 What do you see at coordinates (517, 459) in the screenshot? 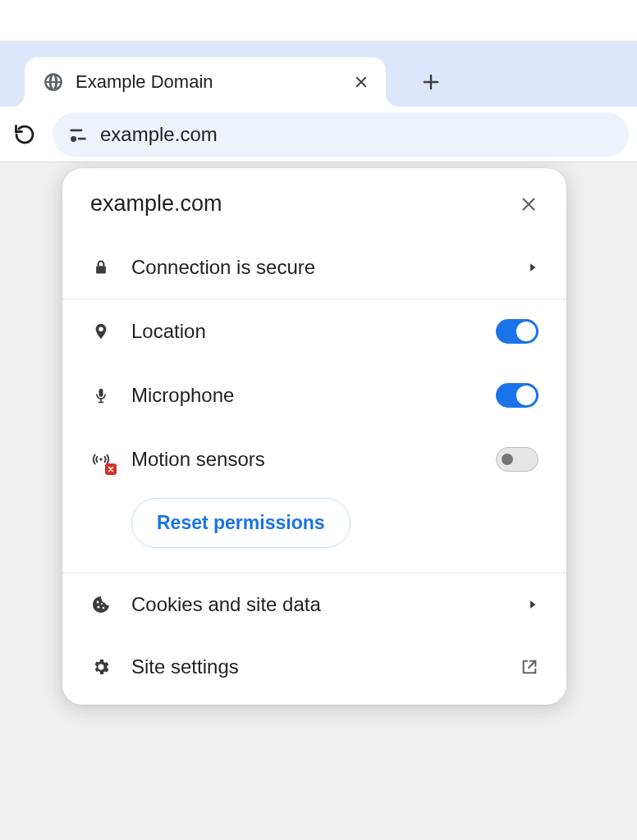
I see `motion-sensors-toggle` at bounding box center [517, 459].